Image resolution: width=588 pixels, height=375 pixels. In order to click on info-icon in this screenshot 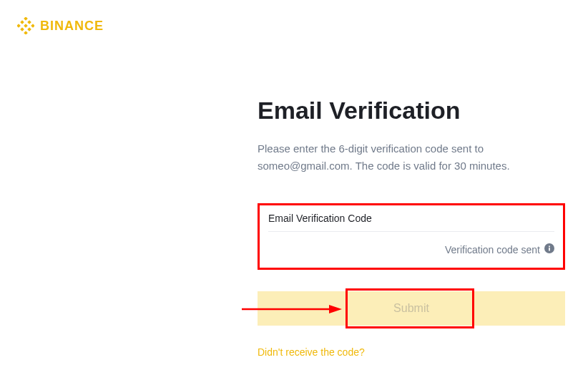, I will do `click(549, 250)`.